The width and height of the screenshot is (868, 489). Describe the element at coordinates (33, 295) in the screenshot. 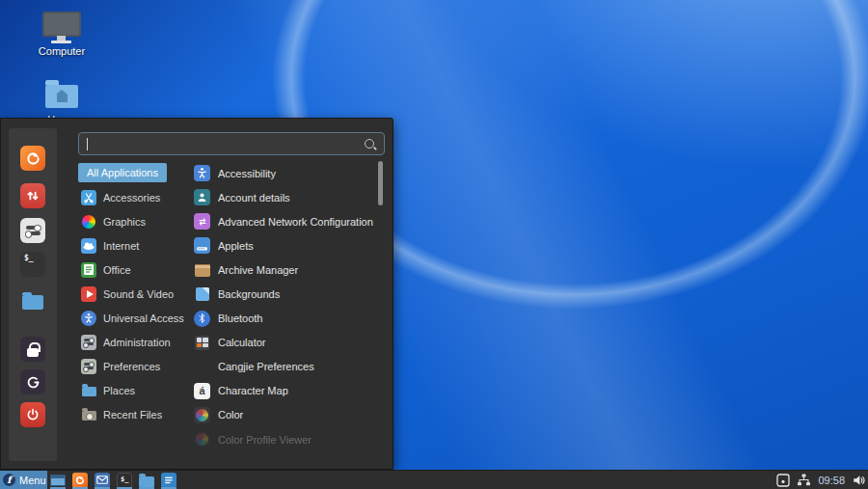

I see `favorites-strip: $_` at that location.